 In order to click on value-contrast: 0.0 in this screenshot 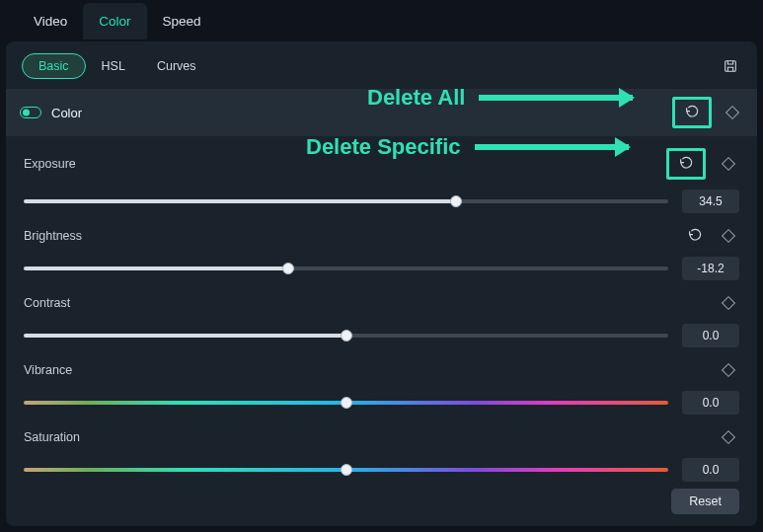, I will do `click(711, 336)`.